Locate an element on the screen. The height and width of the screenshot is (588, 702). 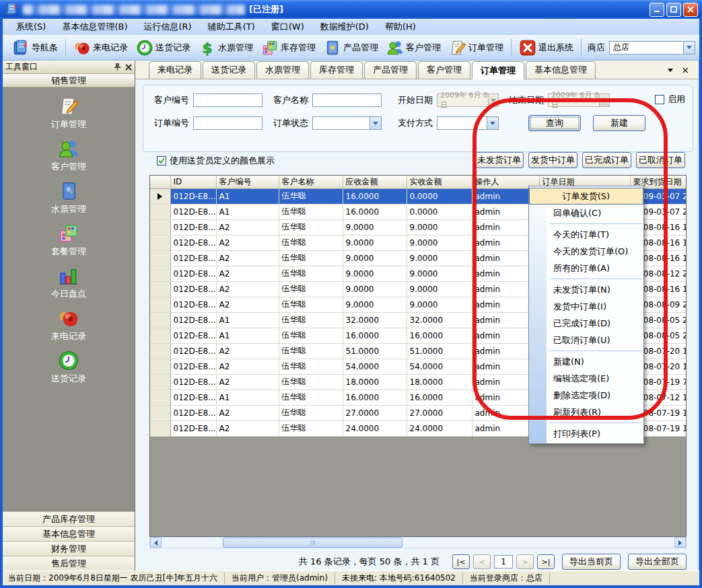
toolbar-button: 库存管理 is located at coordinates (288, 48).